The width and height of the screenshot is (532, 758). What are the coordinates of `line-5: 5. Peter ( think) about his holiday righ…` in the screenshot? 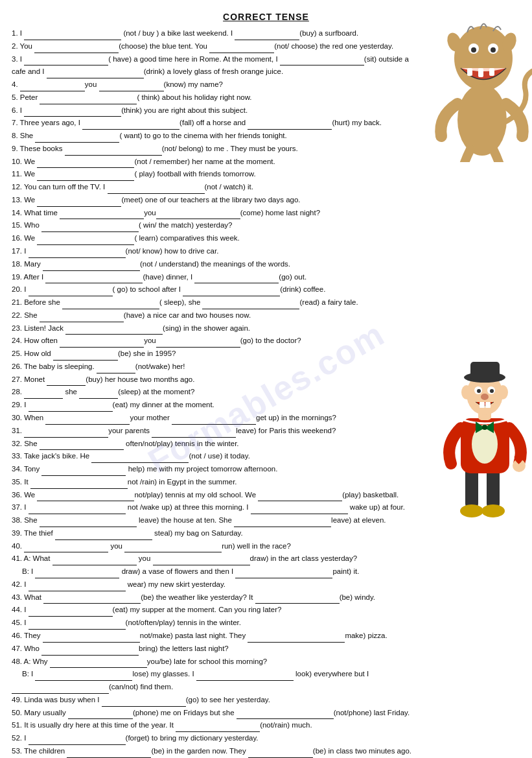 It's located at (214, 98).